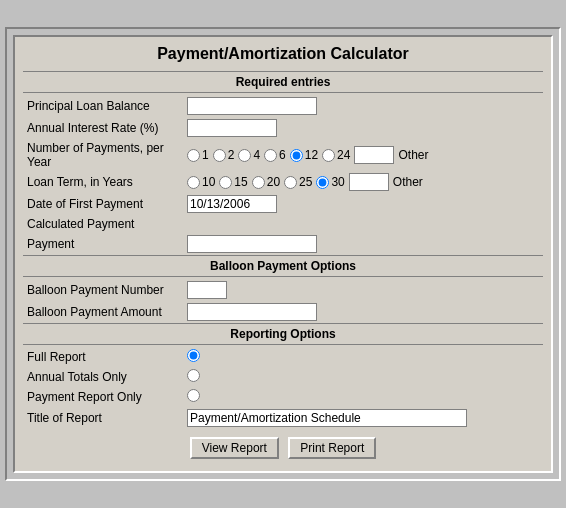 The image size is (566, 508). Describe the element at coordinates (266, 182) in the screenshot. I see `term-radio-20: 20` at that location.